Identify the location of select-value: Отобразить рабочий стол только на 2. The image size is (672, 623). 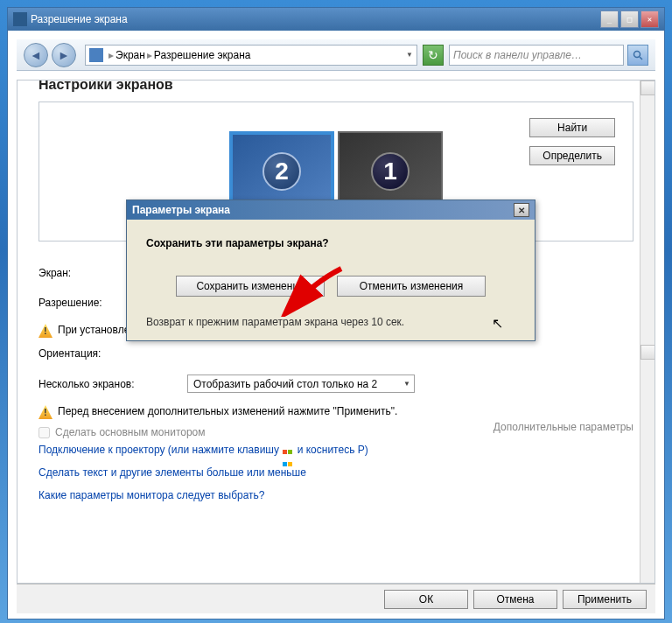
(285, 384).